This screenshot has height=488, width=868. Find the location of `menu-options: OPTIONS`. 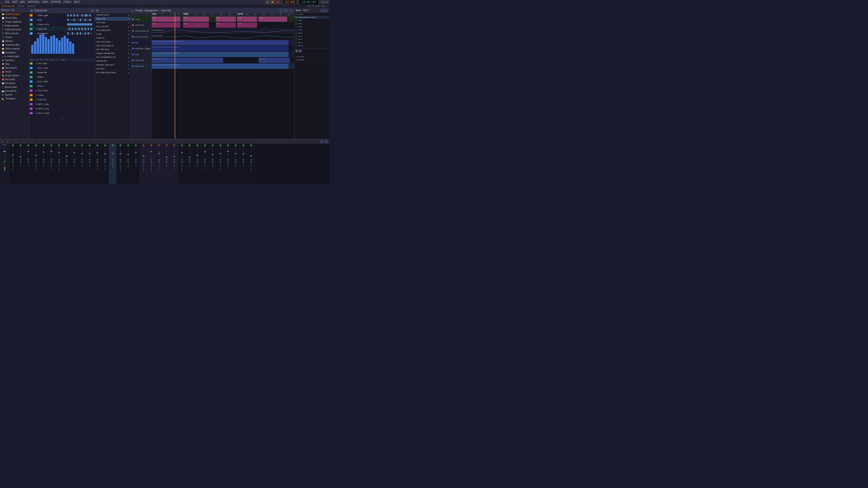

menu-options: OPTIONS is located at coordinates (56, 2).